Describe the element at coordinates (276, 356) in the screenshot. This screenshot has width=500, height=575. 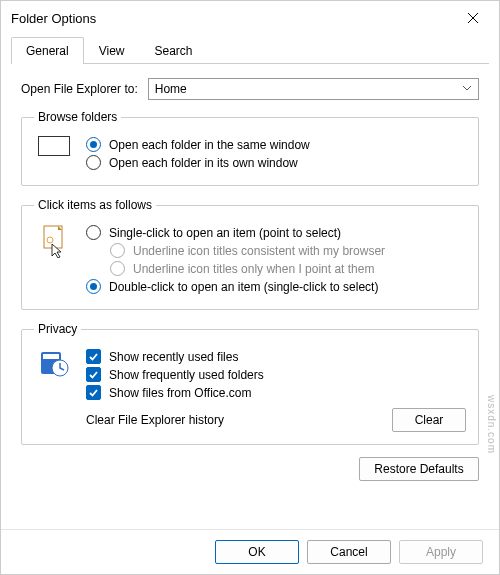
I see `check-recent-files: Show recently used files` at that location.